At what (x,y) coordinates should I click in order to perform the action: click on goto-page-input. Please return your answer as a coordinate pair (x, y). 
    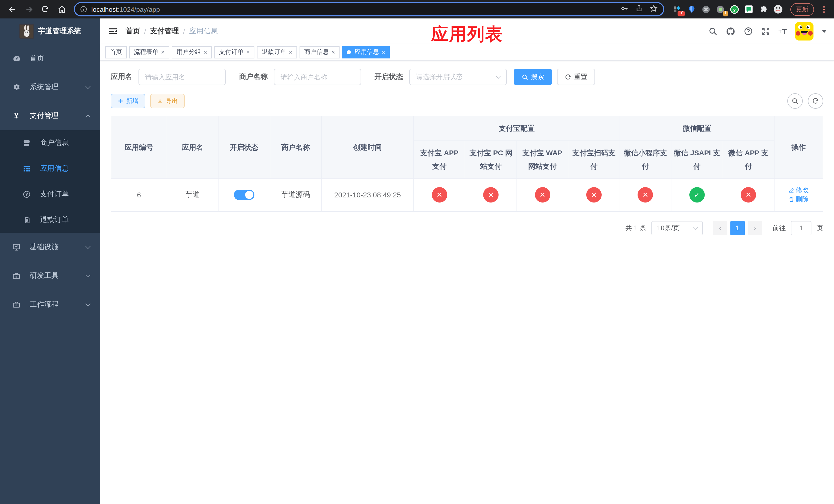
    Looking at the image, I should click on (801, 228).